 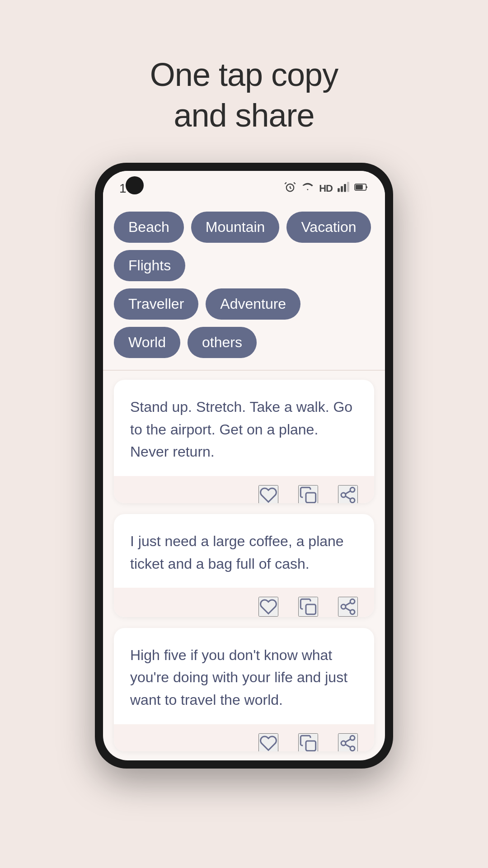 I want to click on hd-icon: HD, so click(x=326, y=189).